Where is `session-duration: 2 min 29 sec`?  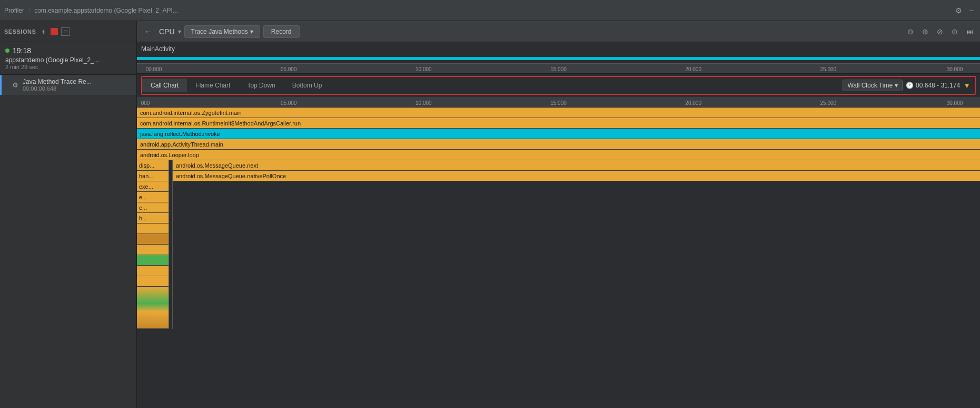
session-duration: 2 min 29 sec is located at coordinates (68, 67).